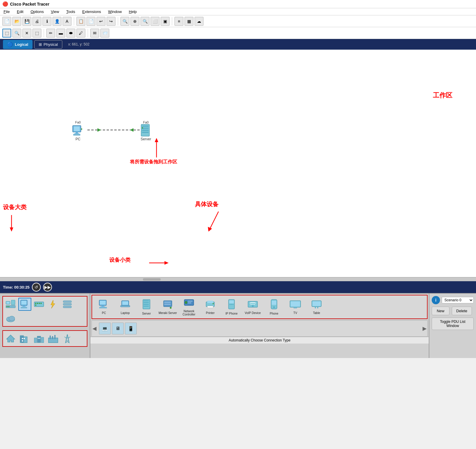  What do you see at coordinates (17, 33) in the screenshot?
I see `search-btn: 🔍` at bounding box center [17, 33].